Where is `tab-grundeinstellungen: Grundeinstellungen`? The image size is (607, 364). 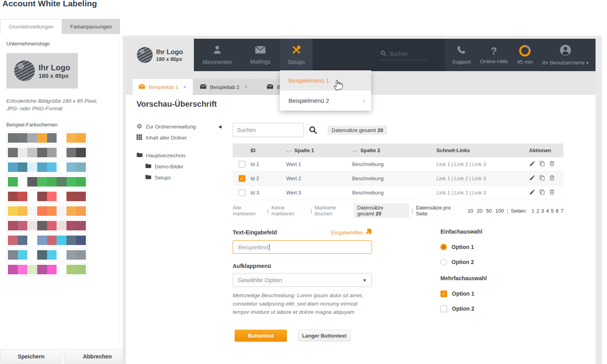
tab-grundeinstellungen: Grundeinstellungen is located at coordinates (31, 26).